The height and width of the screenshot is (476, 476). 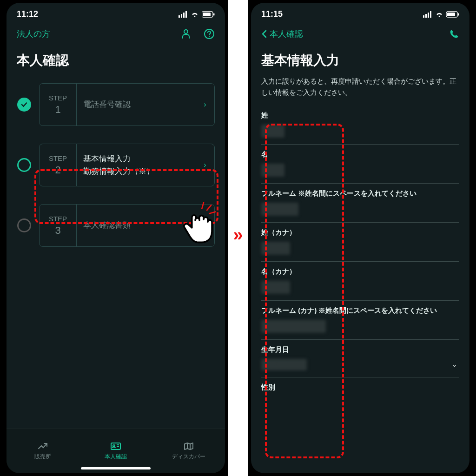 I want to click on page-title: 本人確認, so click(x=116, y=63).